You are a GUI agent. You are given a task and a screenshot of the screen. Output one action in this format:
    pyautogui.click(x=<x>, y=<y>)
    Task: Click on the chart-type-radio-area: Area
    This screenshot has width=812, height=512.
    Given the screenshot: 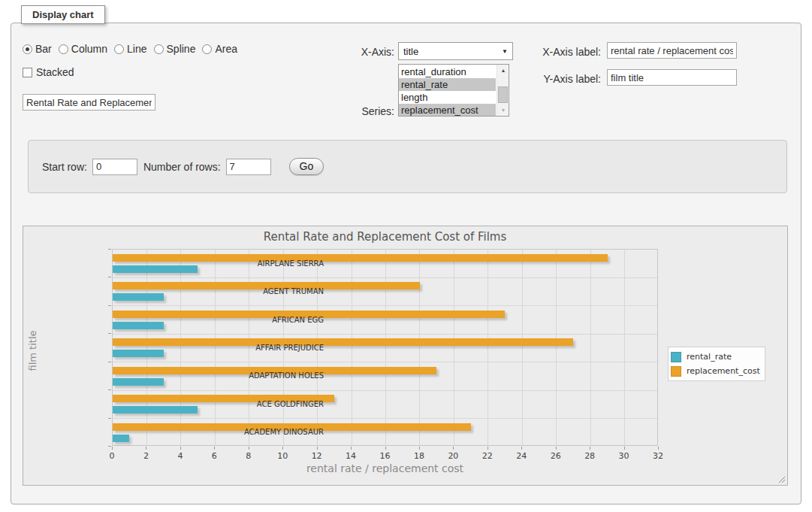 What is the action you would take?
    pyautogui.click(x=219, y=49)
    